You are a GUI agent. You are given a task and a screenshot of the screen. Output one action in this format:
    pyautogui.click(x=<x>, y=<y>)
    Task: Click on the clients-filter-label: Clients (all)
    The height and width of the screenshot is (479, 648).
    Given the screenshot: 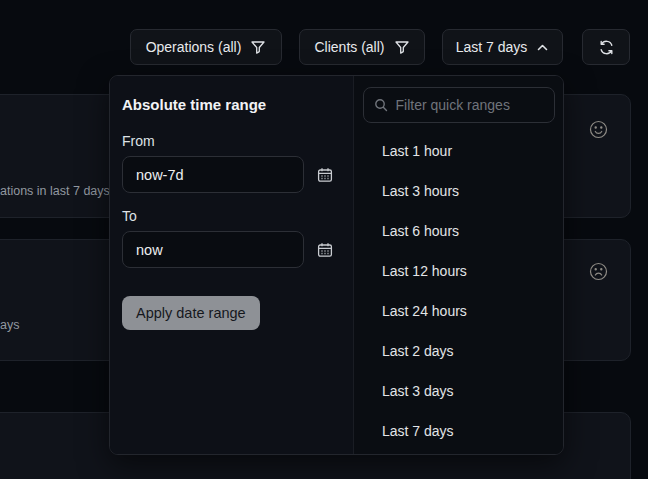 What is the action you would take?
    pyautogui.click(x=349, y=47)
    